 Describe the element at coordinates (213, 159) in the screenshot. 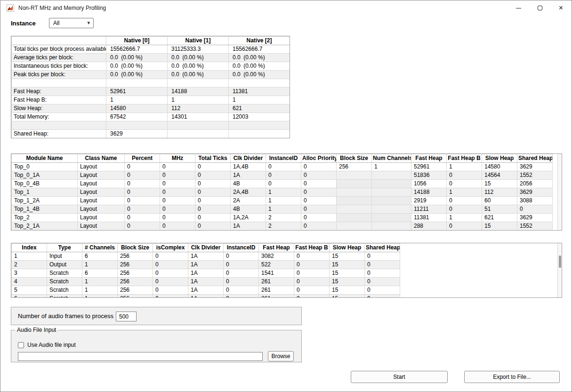

I see `column-header: Total Ticks` at that location.